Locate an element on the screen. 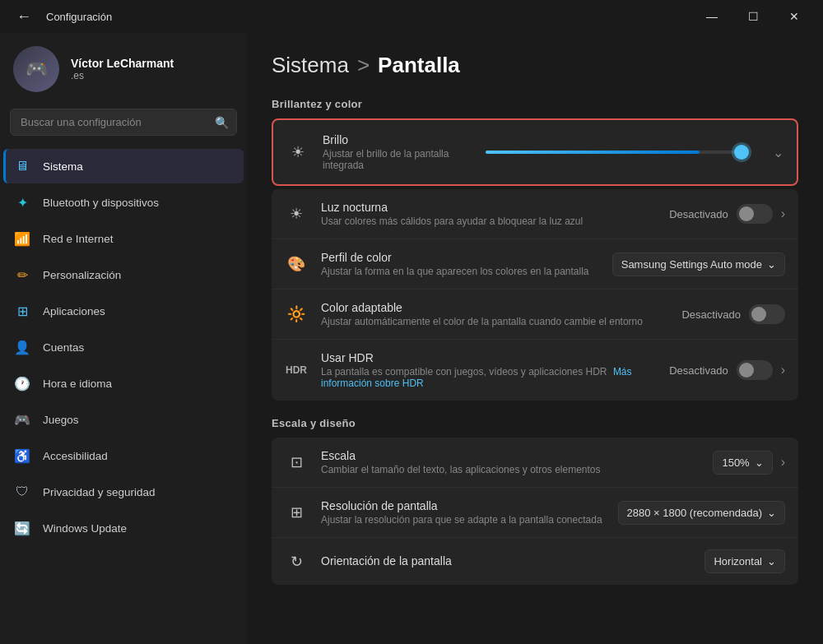 The width and height of the screenshot is (823, 644). brightness-subtitle: Ajustar el brillo de la pantalla integra… is located at coordinates (391, 160).